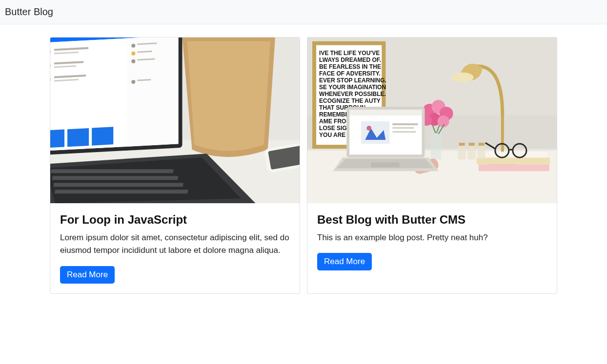  I want to click on blog-card-body: For Loop in JavaScript Lorem ipsum dolor…, so click(175, 249).